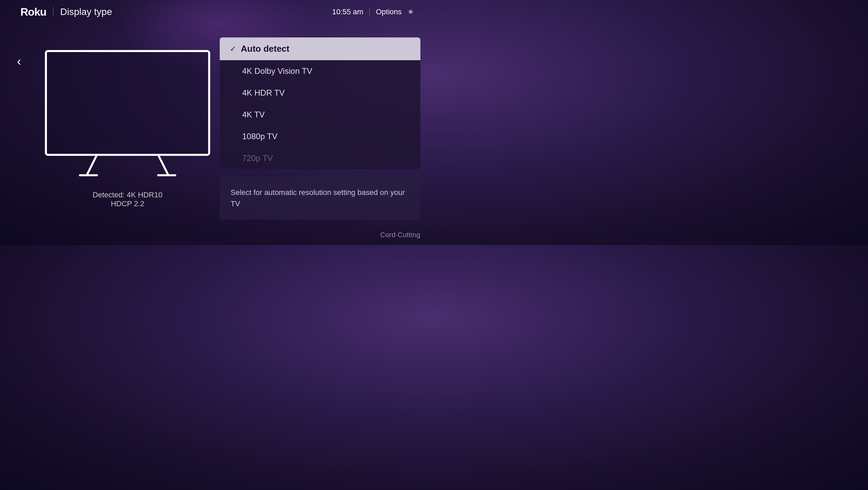 The image size is (868, 490). Describe the element at coordinates (409, 235) in the screenshot. I see `watermark-cutting: Cutting` at that location.